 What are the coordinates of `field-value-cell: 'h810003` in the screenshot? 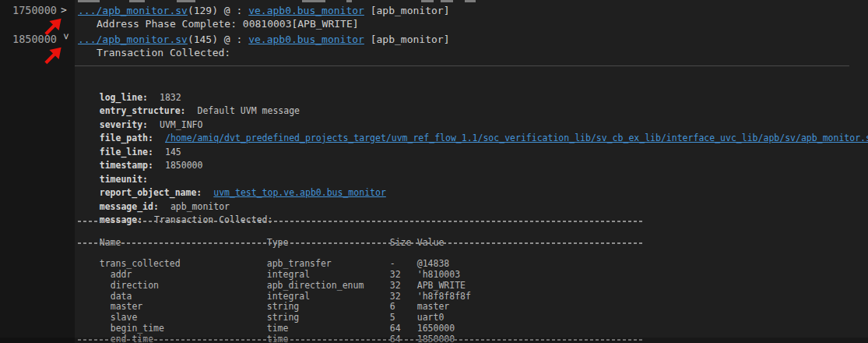 It's located at (439, 274).